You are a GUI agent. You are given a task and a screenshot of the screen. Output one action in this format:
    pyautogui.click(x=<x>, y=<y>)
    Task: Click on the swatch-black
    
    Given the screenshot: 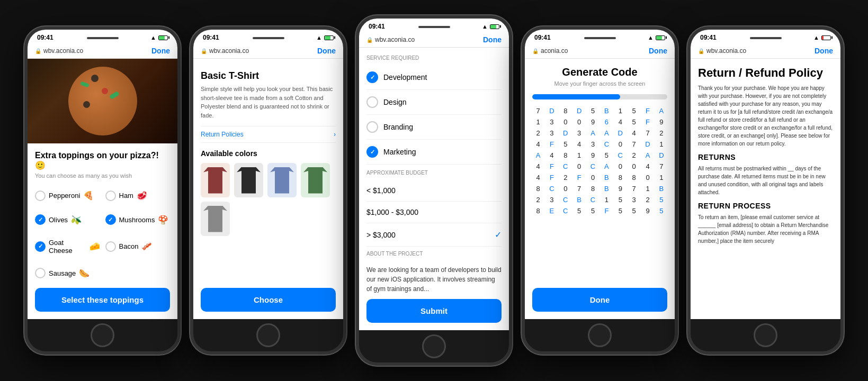 What is the action you would take?
    pyautogui.click(x=249, y=180)
    